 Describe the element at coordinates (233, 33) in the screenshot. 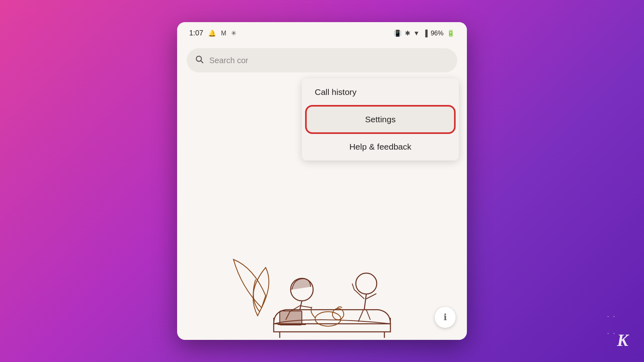

I see `asterisk-icon: ✳` at that location.